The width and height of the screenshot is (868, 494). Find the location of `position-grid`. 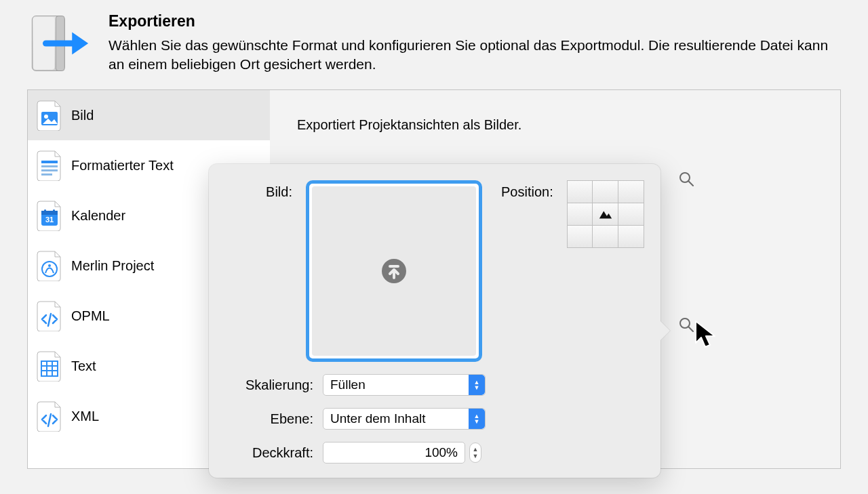

position-grid is located at coordinates (606, 214).